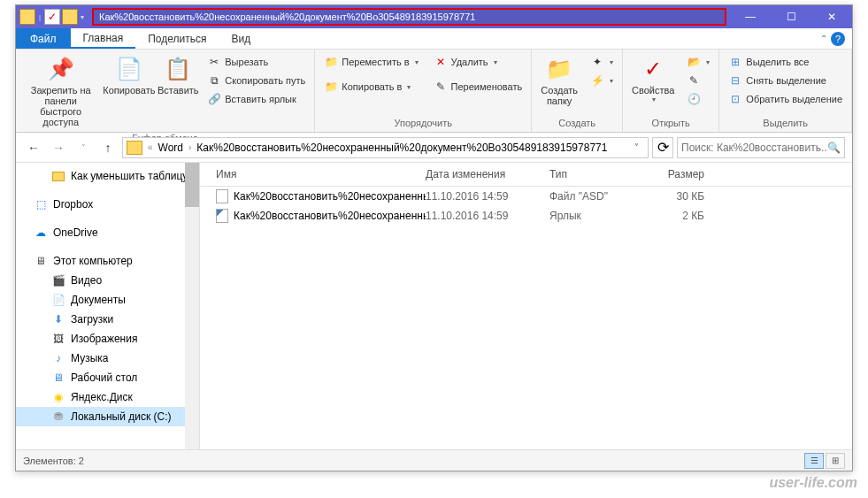 Image resolution: width=868 pixels, height=498 pixels. What do you see at coordinates (192, 185) in the screenshot?
I see `scrollbar-thumb` at bounding box center [192, 185].